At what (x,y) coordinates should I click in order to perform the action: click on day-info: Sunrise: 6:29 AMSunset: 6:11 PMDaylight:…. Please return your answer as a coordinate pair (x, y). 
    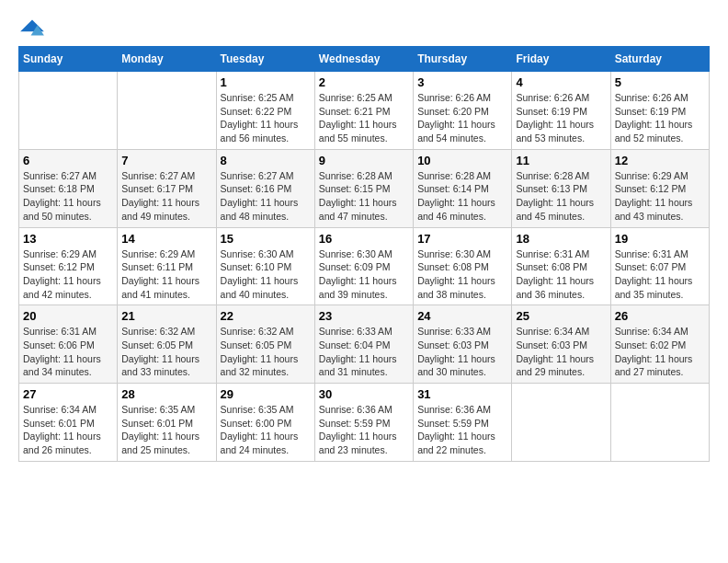
    Looking at the image, I should click on (166, 274).